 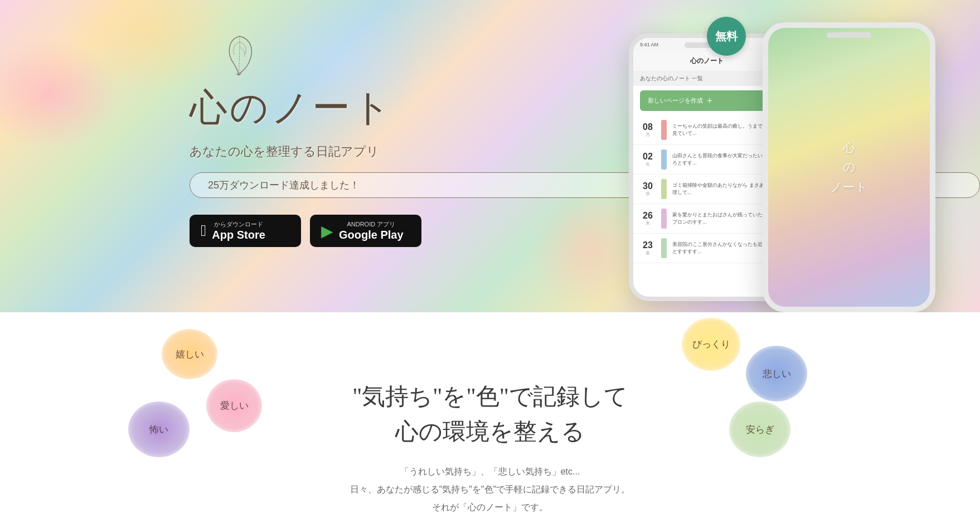 What do you see at coordinates (707, 61) in the screenshot?
I see `phone-nav-bar: 心のノート` at bounding box center [707, 61].